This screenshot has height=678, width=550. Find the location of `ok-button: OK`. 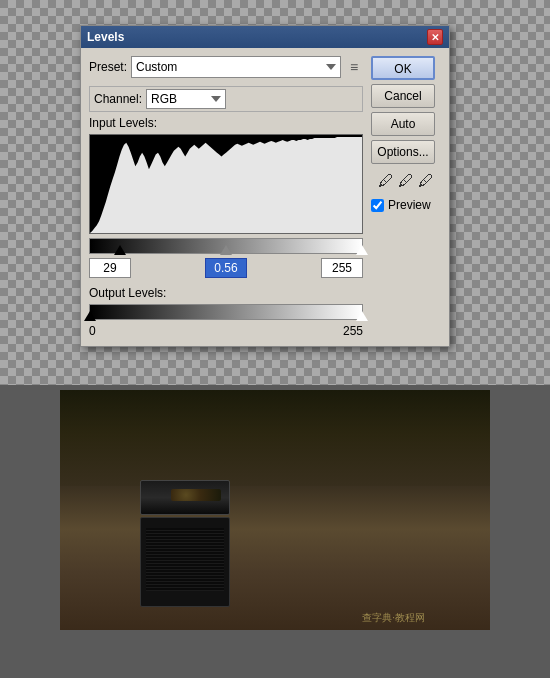

ok-button: OK is located at coordinates (403, 68).